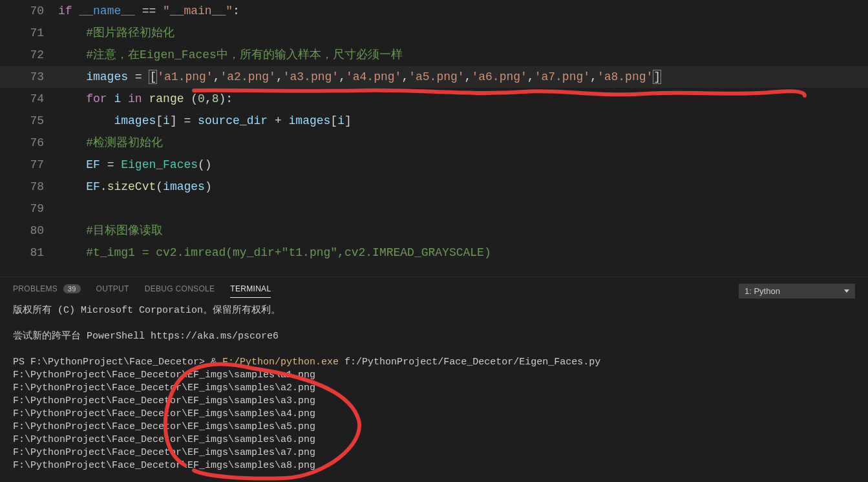 Image resolution: width=868 pixels, height=482 pixels. Describe the element at coordinates (434, 231) in the screenshot. I see `code-line: 80 #目标图像读取` at that location.